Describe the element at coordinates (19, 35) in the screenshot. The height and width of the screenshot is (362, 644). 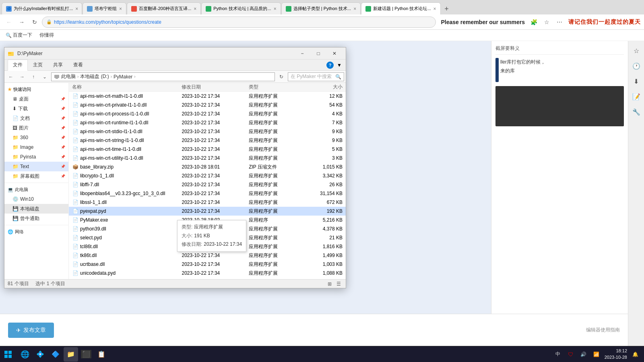
I see `bookmark-baidu: 🔍 百度一下` at that location.